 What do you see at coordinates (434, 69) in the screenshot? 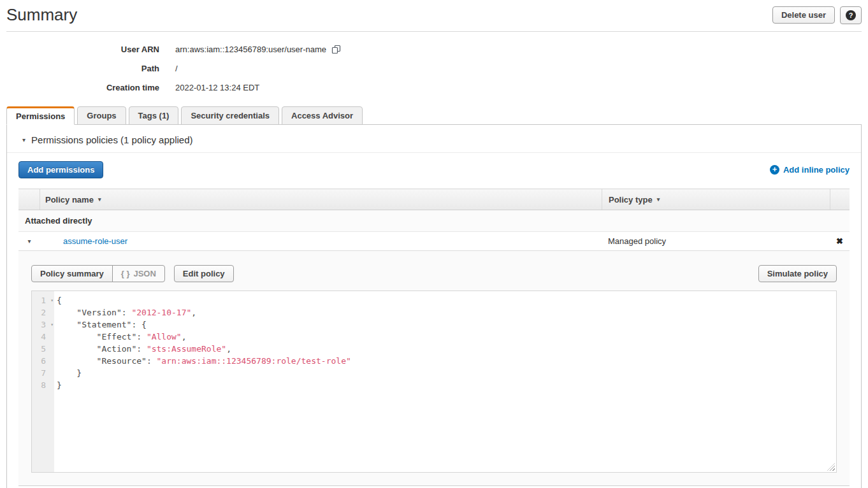
I see `field-row-path: Path /` at bounding box center [434, 69].